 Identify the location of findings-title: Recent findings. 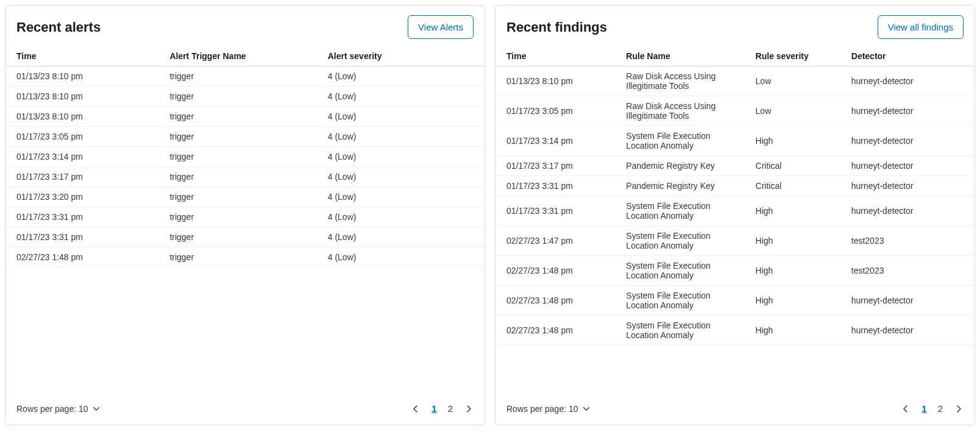
(557, 27).